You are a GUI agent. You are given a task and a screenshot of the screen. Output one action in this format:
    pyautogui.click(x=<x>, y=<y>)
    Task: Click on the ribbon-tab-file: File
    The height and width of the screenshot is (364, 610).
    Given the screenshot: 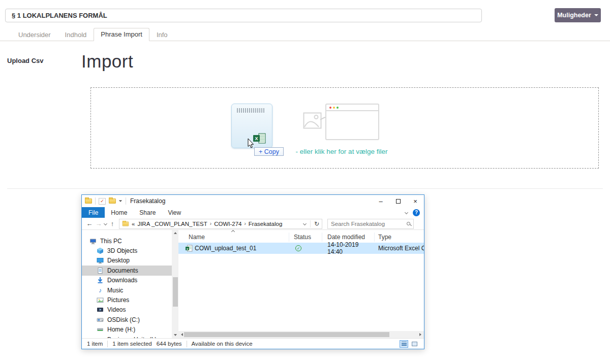 What is the action you would take?
    pyautogui.click(x=94, y=212)
    